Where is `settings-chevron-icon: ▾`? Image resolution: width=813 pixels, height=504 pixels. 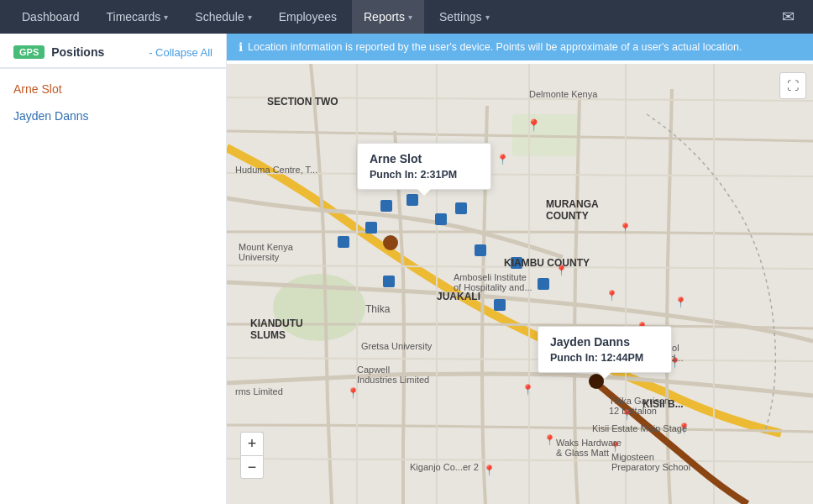 settings-chevron-icon: ▾ is located at coordinates (487, 17).